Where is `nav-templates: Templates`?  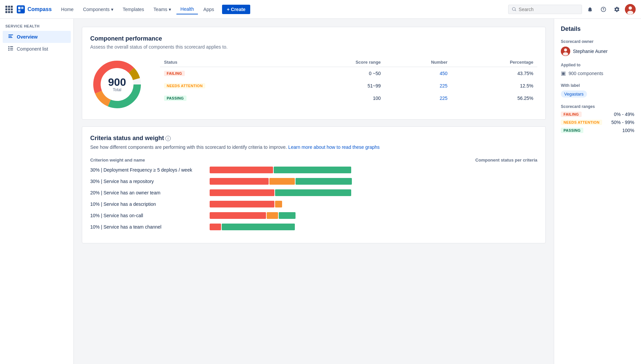
nav-templates: Templates is located at coordinates (133, 9).